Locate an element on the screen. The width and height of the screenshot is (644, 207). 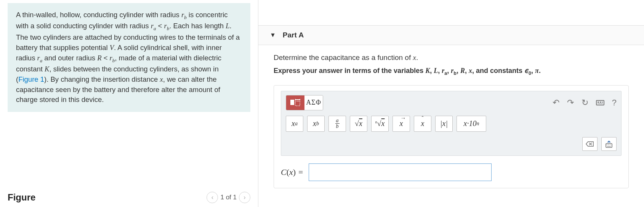
disclosure-icon: ▼ is located at coordinates (273, 35).